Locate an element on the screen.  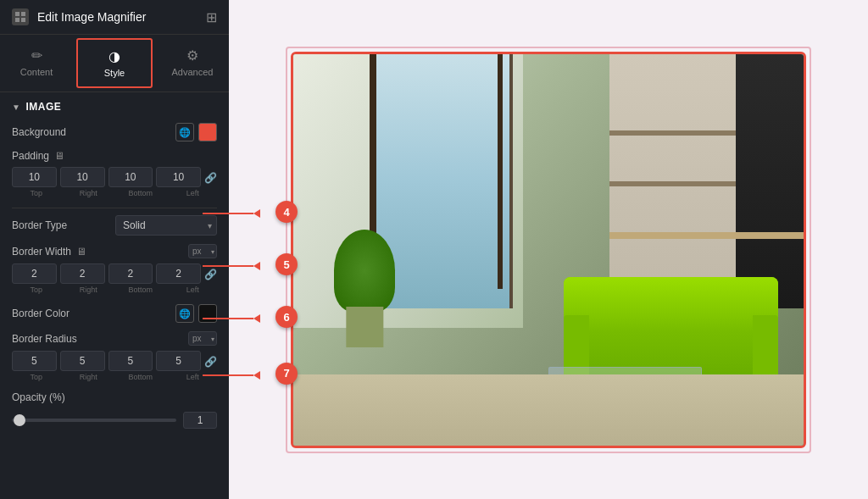
padding-label: Padding is located at coordinates (31, 156).